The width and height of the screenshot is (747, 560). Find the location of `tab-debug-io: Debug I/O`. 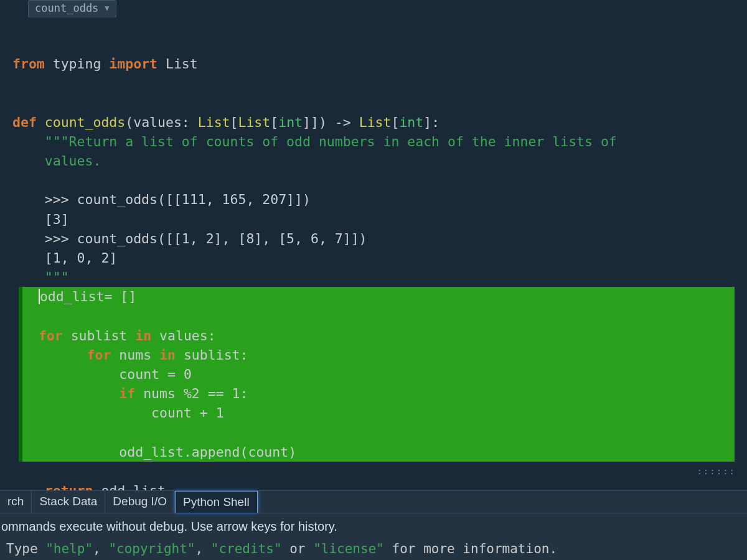

tab-debug-io: Debug I/O is located at coordinates (140, 502).